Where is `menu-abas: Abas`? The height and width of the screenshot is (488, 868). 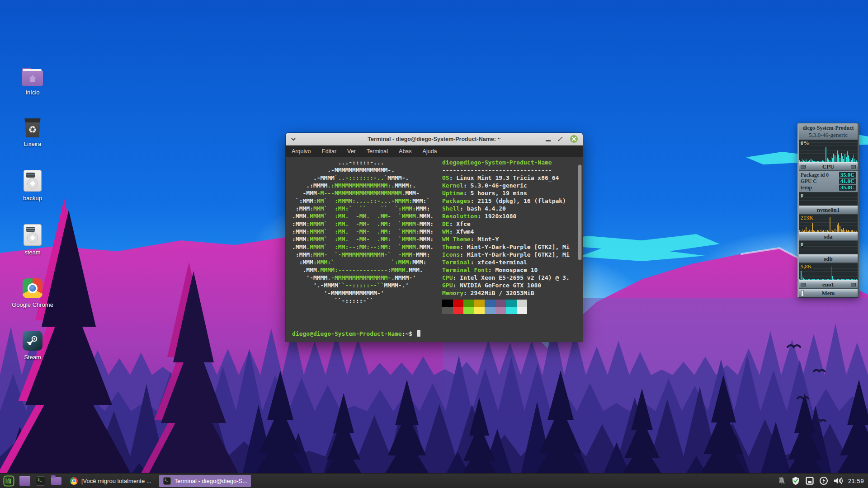 menu-abas: Abas is located at coordinates (405, 151).